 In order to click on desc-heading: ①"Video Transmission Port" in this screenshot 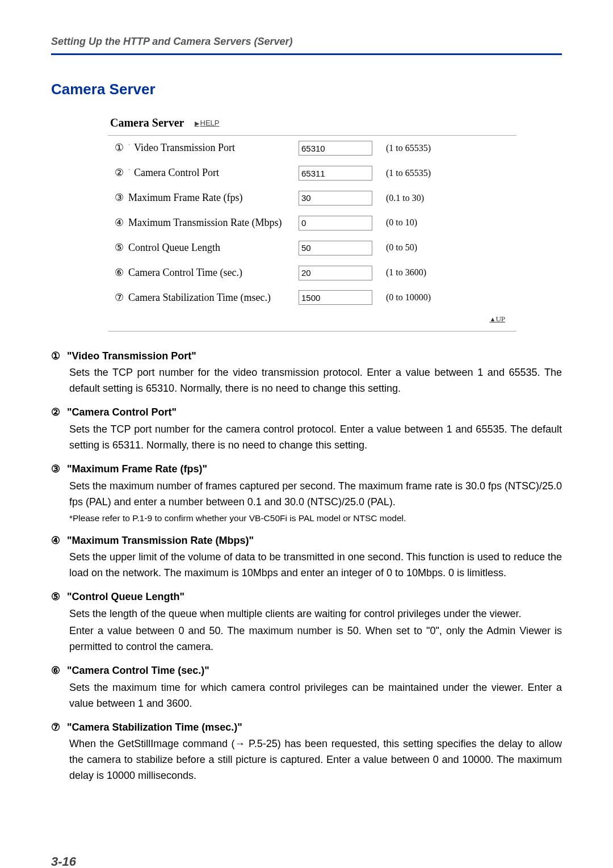, I will do `click(306, 357)`.